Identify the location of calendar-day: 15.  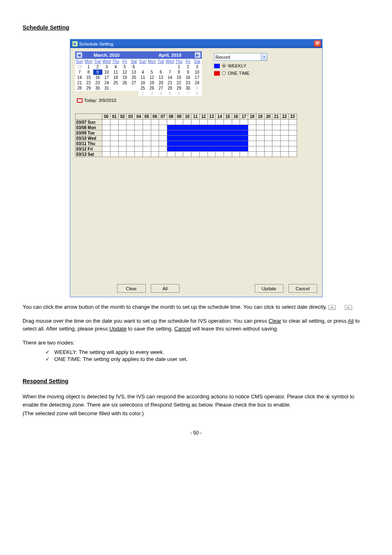
(89, 77).